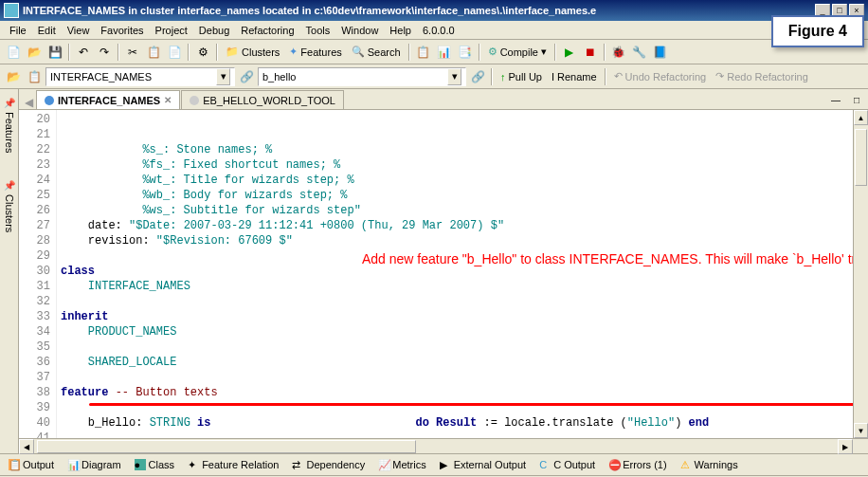 This screenshot has height=477, width=868. Describe the element at coordinates (455, 332) in the screenshot. I see `code-line: PRODUCT_NAMES` at that location.